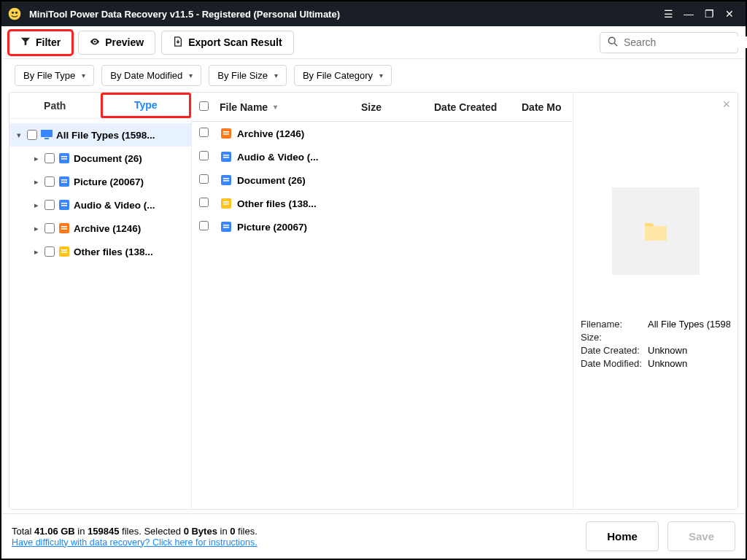 The height and width of the screenshot is (560, 747). What do you see at coordinates (614, 350) in the screenshot?
I see `meta-date-created-label: Date Created:` at bounding box center [614, 350].